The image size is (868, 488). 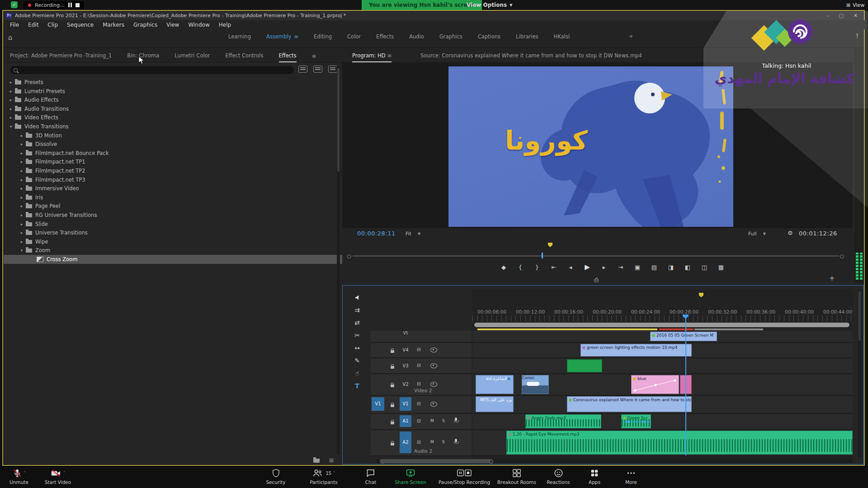 What do you see at coordinates (146, 25) in the screenshot?
I see `menu-graphics: Graphics` at bounding box center [146, 25].